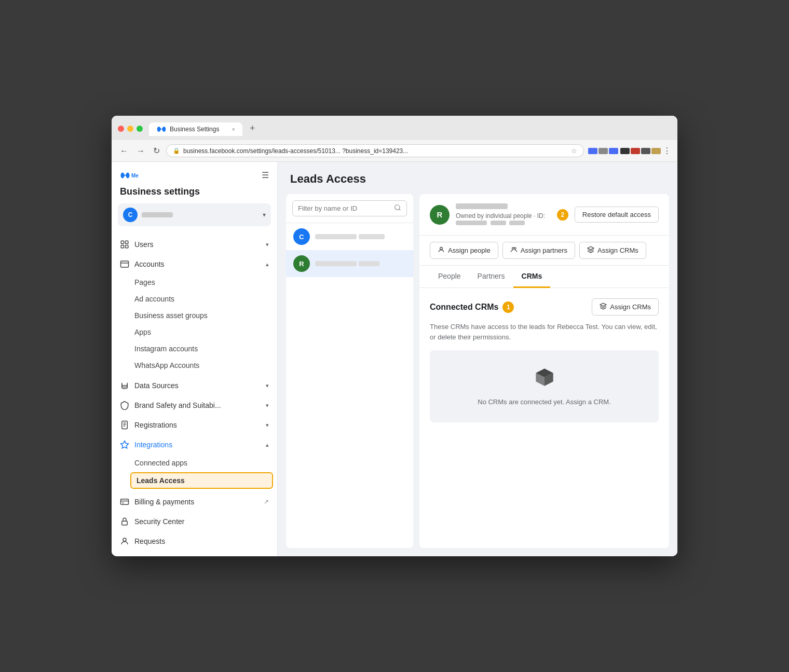 The width and height of the screenshot is (789, 672). Describe the element at coordinates (194, 365) in the screenshot. I see `sidebar-item-whatsapp-accounts: WhatsApp Accounts` at that location.